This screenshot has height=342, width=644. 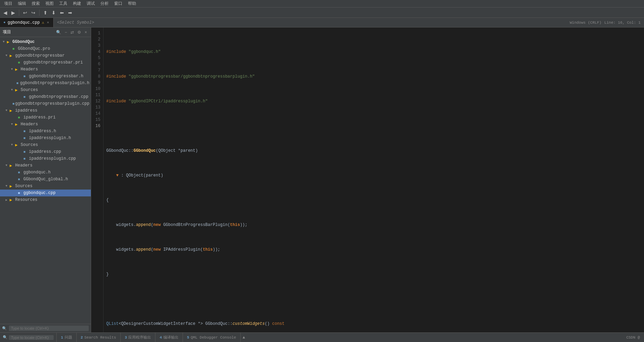 I want to click on sidebar-bottom: 🔍, so click(x=45, y=328).